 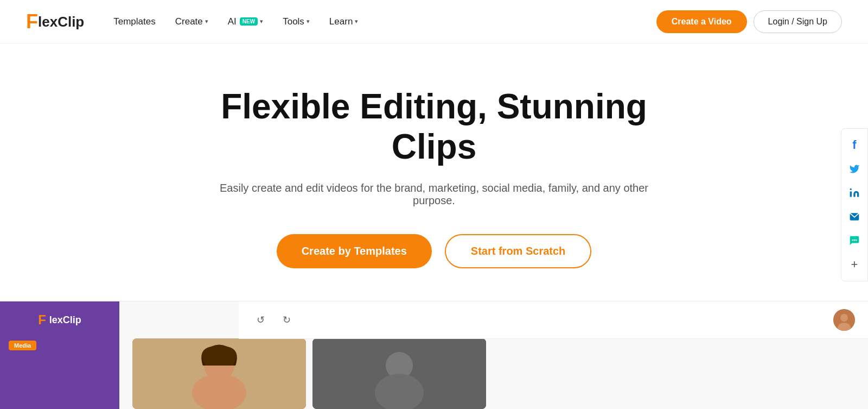 What do you see at coordinates (844, 320) in the screenshot?
I see `user-avatar` at bounding box center [844, 320].